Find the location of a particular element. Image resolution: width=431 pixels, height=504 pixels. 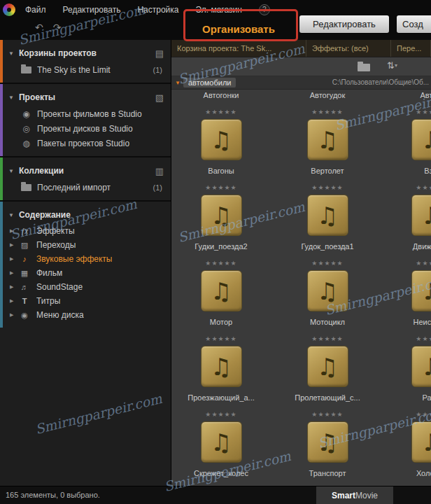

smartmovie-button: SmartMovie is located at coordinates (355, 496).